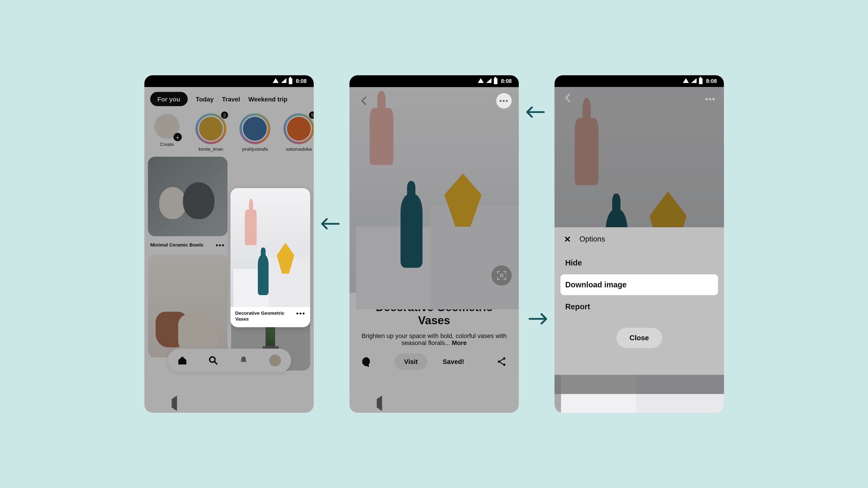  What do you see at coordinates (167, 133) in the screenshot?
I see `story-create: + Create` at bounding box center [167, 133].